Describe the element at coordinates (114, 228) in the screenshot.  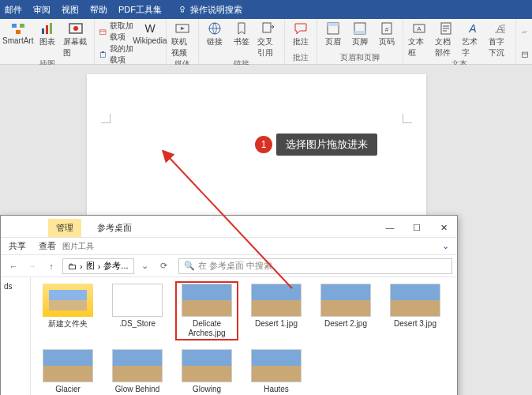
I see `explorer-title: 参考桌面` at that location.